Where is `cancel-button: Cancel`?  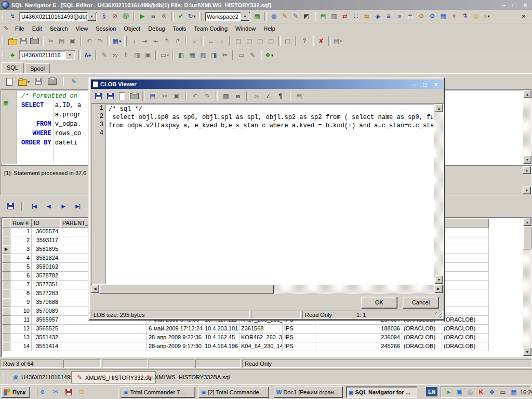
cancel-button: Cancel is located at coordinates (421, 302).